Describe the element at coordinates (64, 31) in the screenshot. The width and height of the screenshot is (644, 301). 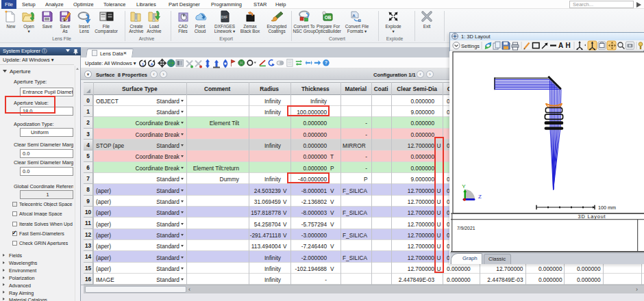
I see `svg-text: As` at that location.